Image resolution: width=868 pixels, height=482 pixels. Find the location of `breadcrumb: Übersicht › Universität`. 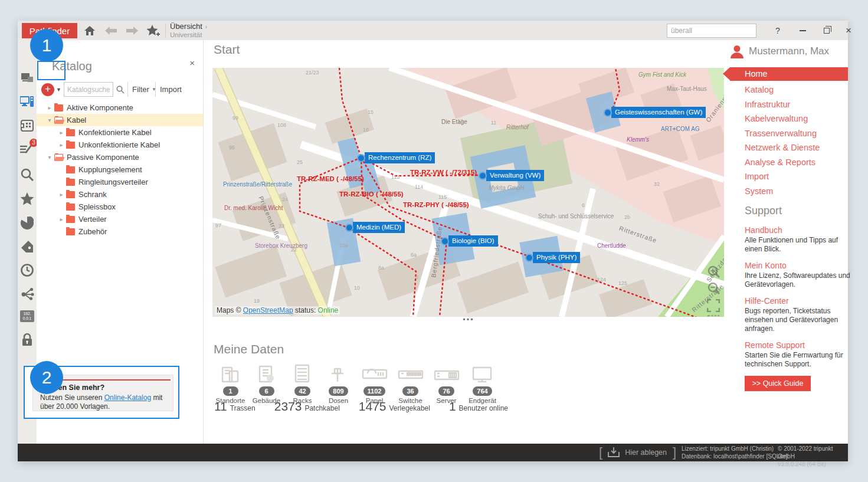

breadcrumb: Übersicht › Universität is located at coordinates (189, 31).